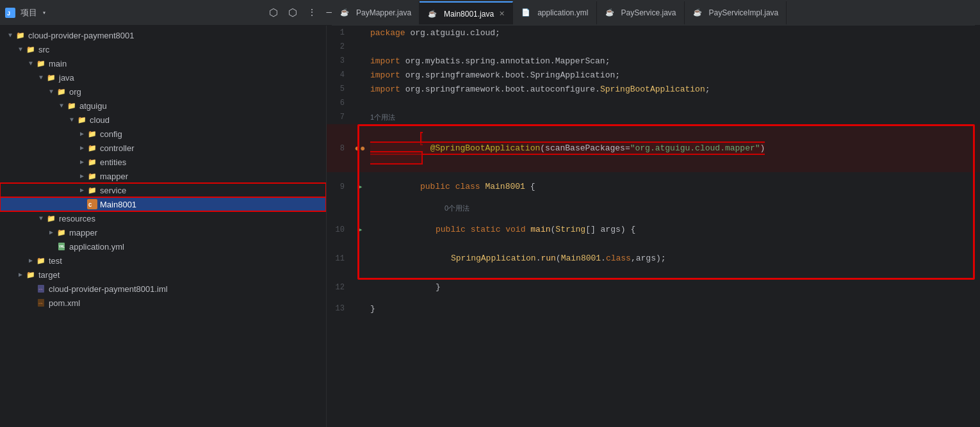 The width and height of the screenshot is (980, 427). What do you see at coordinates (61, 247) in the screenshot?
I see `svg-text: YML` at bounding box center [61, 247].